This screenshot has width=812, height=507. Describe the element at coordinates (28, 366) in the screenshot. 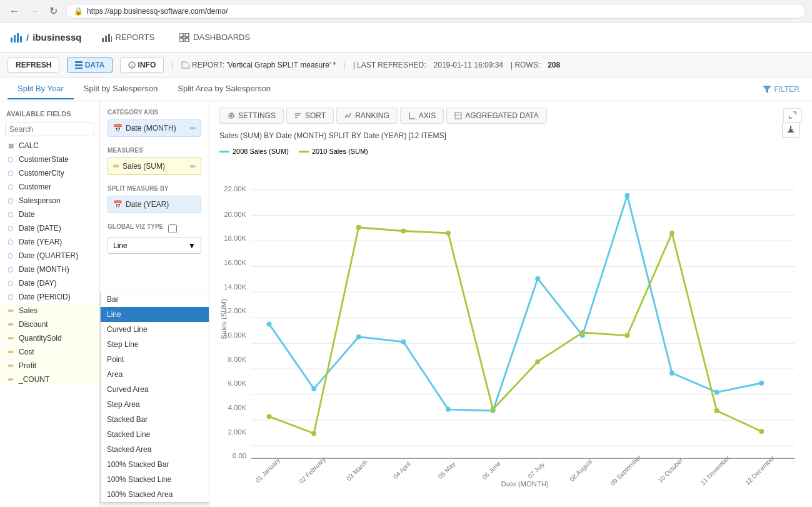

I see `sidebar-label-profit: Profit` at that location.